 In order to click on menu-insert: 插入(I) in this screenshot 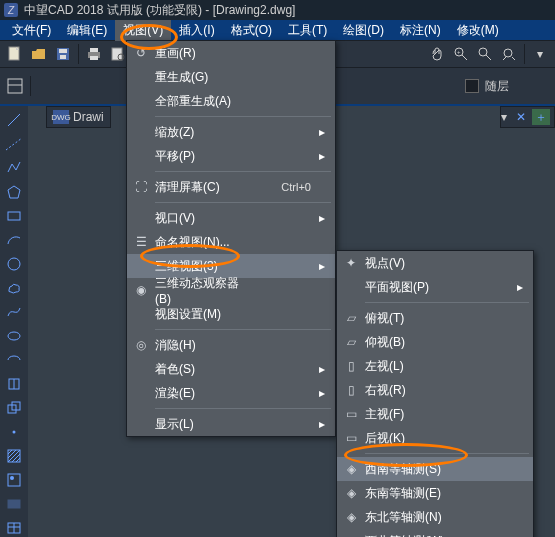, I will do `click(196, 30)`.